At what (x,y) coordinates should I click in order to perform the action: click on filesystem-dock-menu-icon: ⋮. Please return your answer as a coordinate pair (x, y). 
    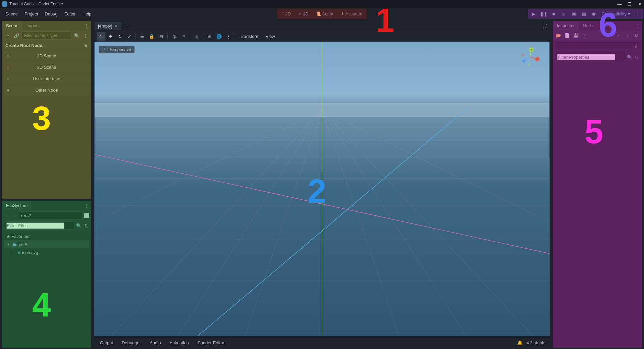
    Looking at the image, I should click on (87, 205).